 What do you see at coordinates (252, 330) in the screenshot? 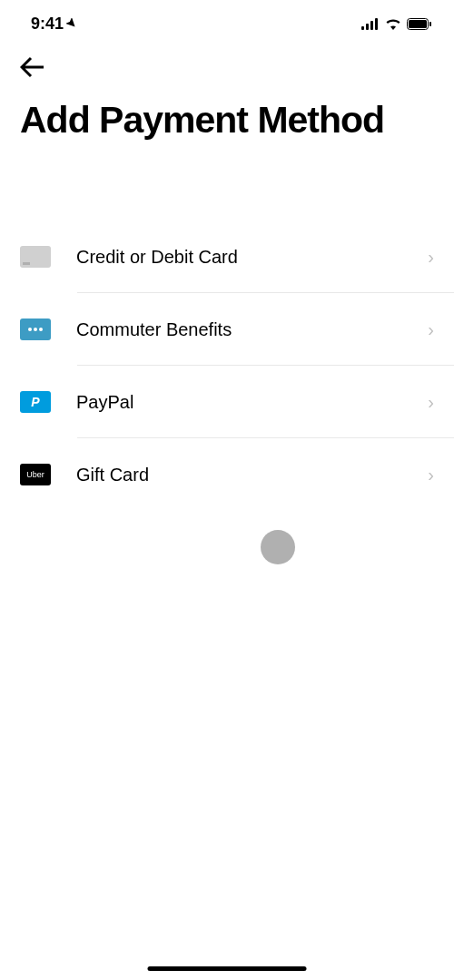
I see `payment-label: Commuter Benefits` at bounding box center [252, 330].